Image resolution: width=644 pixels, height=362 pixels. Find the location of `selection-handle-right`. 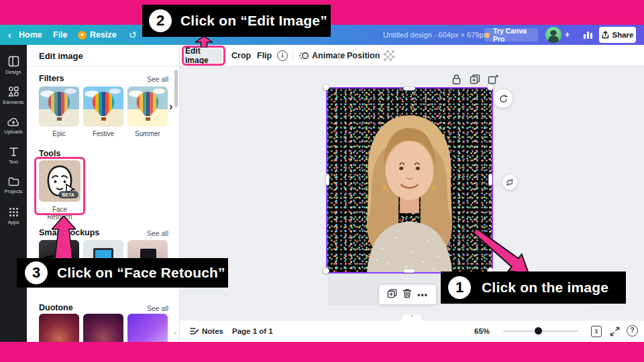

selection-handle-right is located at coordinates (490, 180).